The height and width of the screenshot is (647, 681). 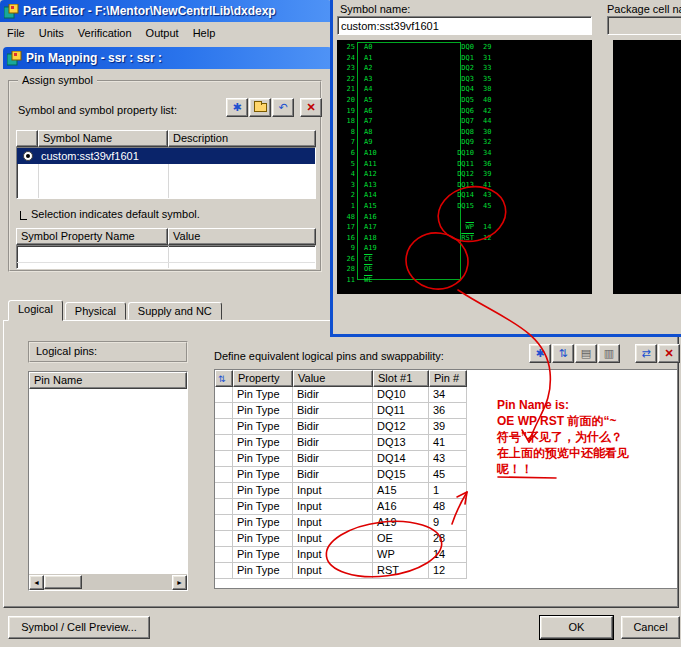 I want to click on left-pin-name: A12, so click(x=380, y=174).